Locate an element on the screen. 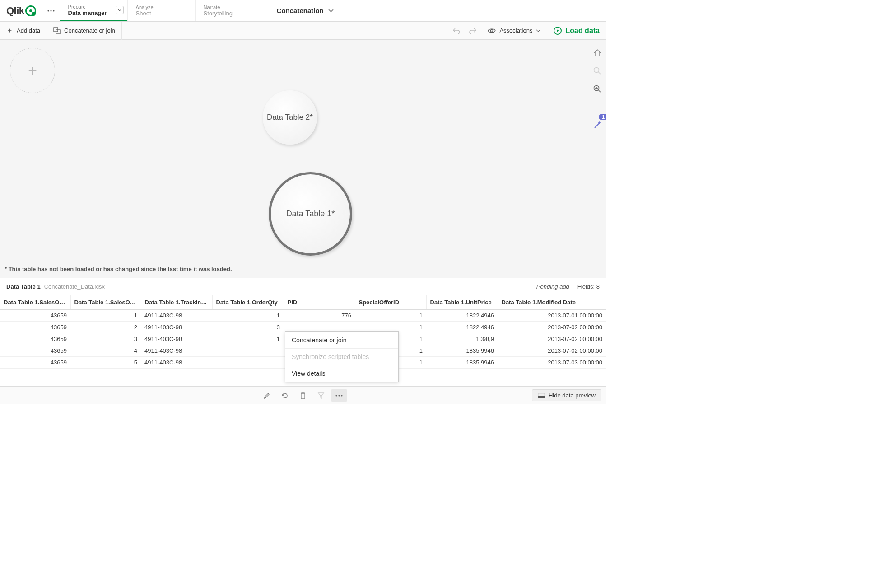 This screenshot has height=588, width=880. more-icon is located at coordinates (339, 396).